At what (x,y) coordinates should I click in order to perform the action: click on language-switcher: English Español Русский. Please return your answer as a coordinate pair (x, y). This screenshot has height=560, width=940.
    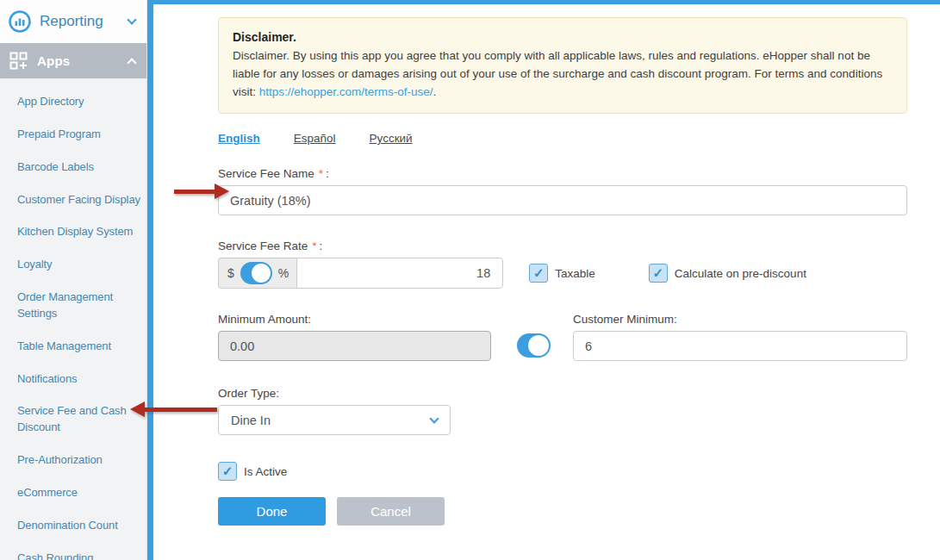
    Looking at the image, I should click on (563, 138).